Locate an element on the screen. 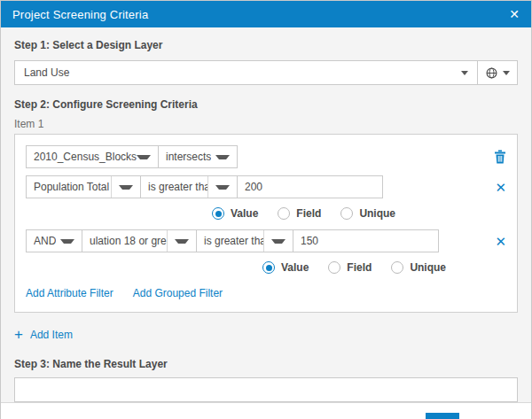 The width and height of the screenshot is (532, 419). browse-layers-button is located at coordinates (497, 73).